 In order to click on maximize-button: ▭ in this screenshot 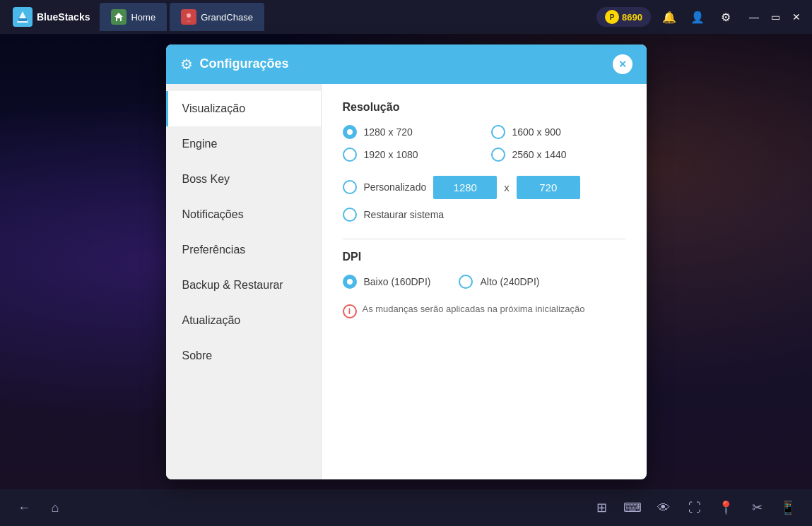, I will do `click(775, 17)`.